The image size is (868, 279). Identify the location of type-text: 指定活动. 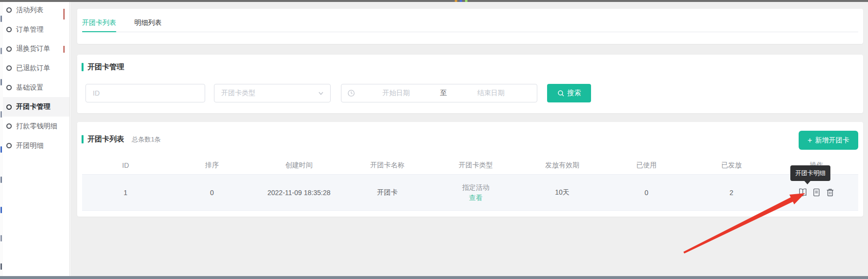
(476, 187).